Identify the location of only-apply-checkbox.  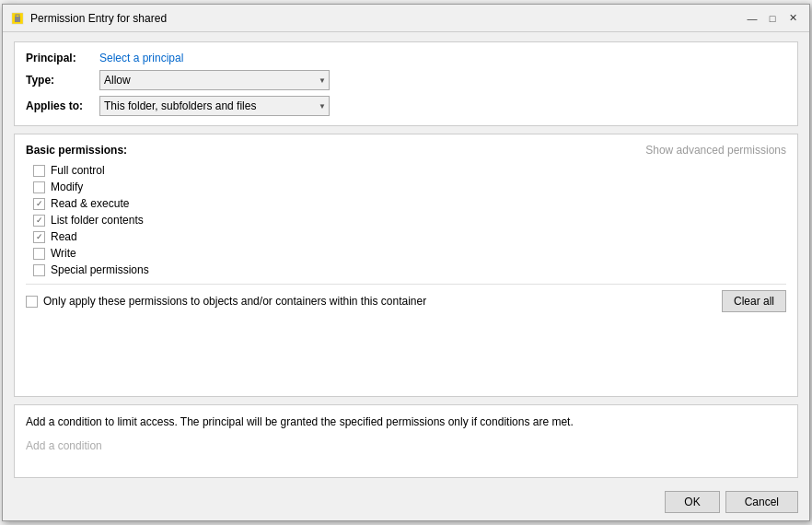
(31, 302).